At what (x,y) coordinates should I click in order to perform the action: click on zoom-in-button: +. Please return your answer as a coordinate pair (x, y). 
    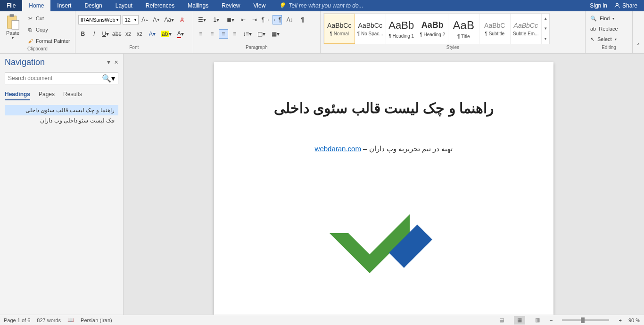
    Looking at the image, I should click on (620, 320).